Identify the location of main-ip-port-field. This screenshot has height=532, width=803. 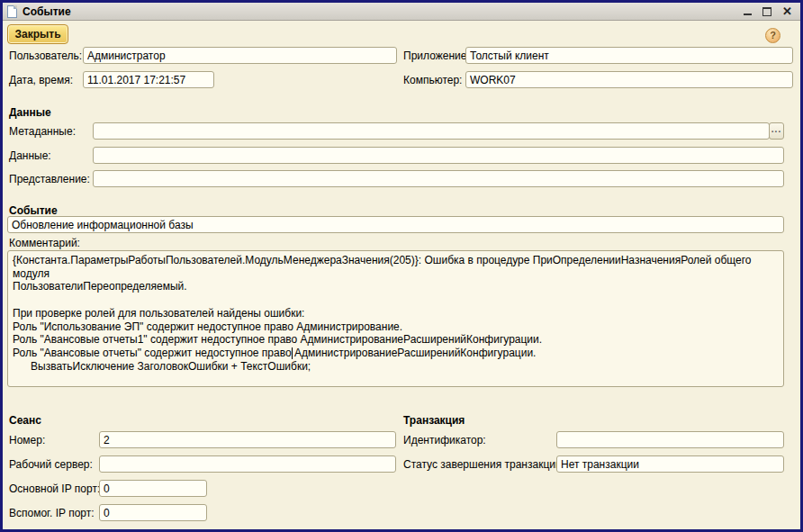
(153, 488).